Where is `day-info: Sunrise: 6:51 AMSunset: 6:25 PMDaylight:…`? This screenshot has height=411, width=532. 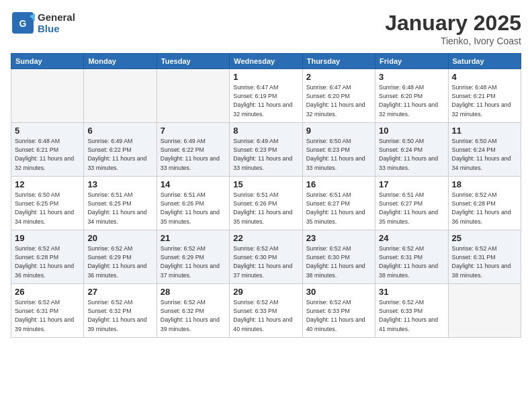 day-info: Sunrise: 6:51 AMSunset: 6:25 PMDaylight:… is located at coordinates (120, 208).